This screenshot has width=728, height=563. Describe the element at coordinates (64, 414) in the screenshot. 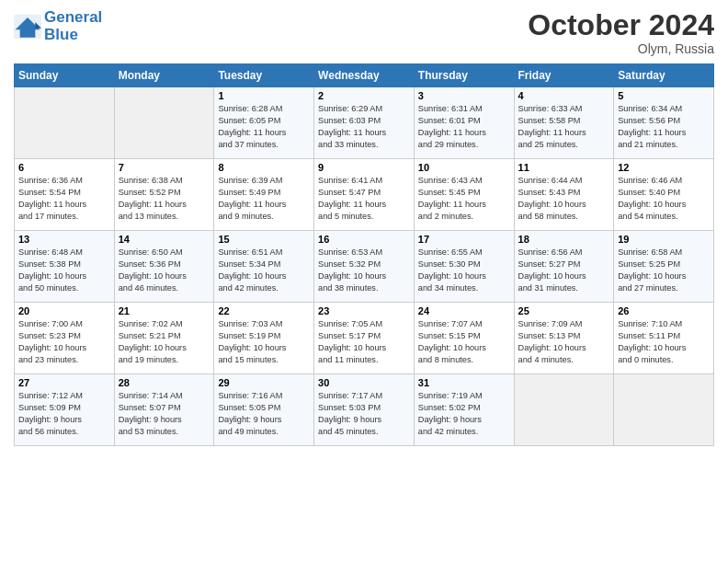

I see `day-detail: Sunrise: 7:12 AM Sunset: 5:09 PM Dayligh…` at that location.